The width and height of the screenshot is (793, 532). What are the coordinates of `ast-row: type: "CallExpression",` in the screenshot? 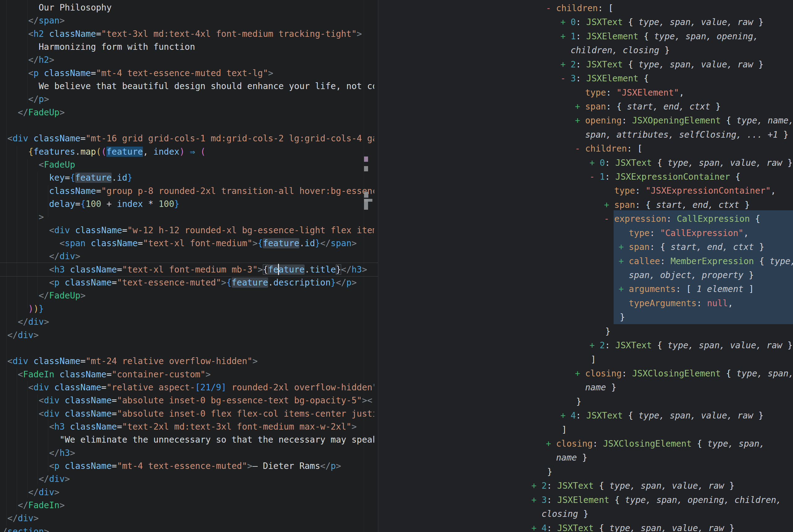 It's located at (689, 233).